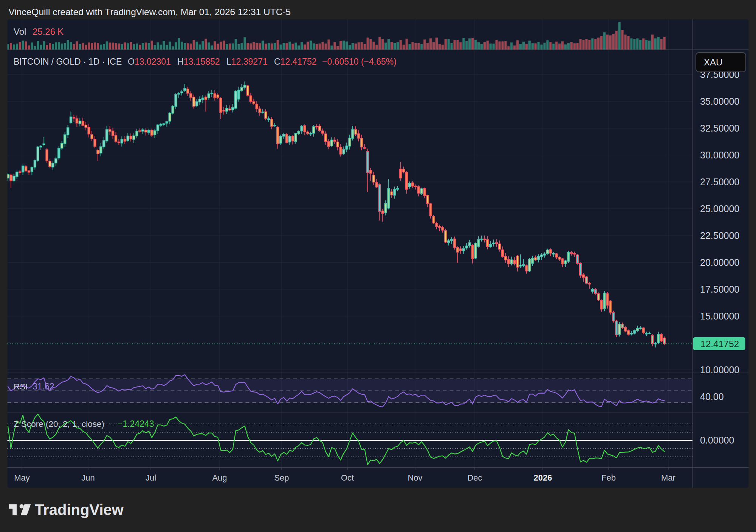 This screenshot has width=756, height=532. What do you see at coordinates (296, 62) in the screenshot?
I see `svg-text: C12.41752` at bounding box center [296, 62].